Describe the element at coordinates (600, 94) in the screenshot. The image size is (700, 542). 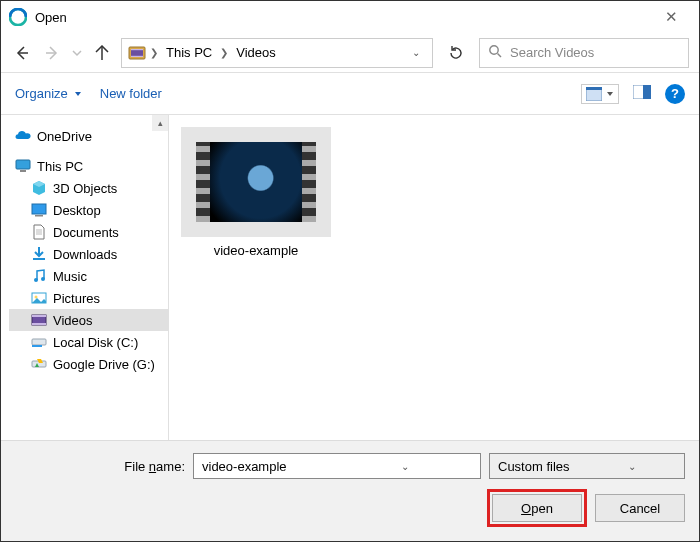
I see `view-options-button` at that location.